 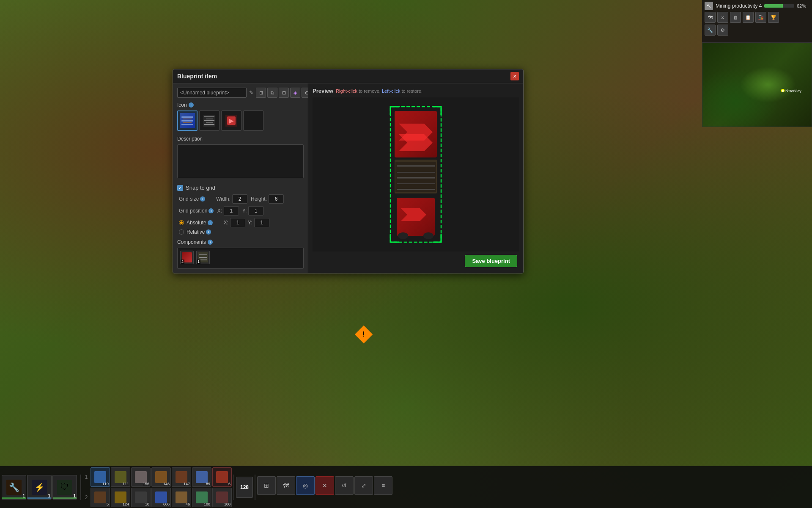 What do you see at coordinates (210, 242) in the screenshot?
I see `components-info-dot: i` at bounding box center [210, 242].